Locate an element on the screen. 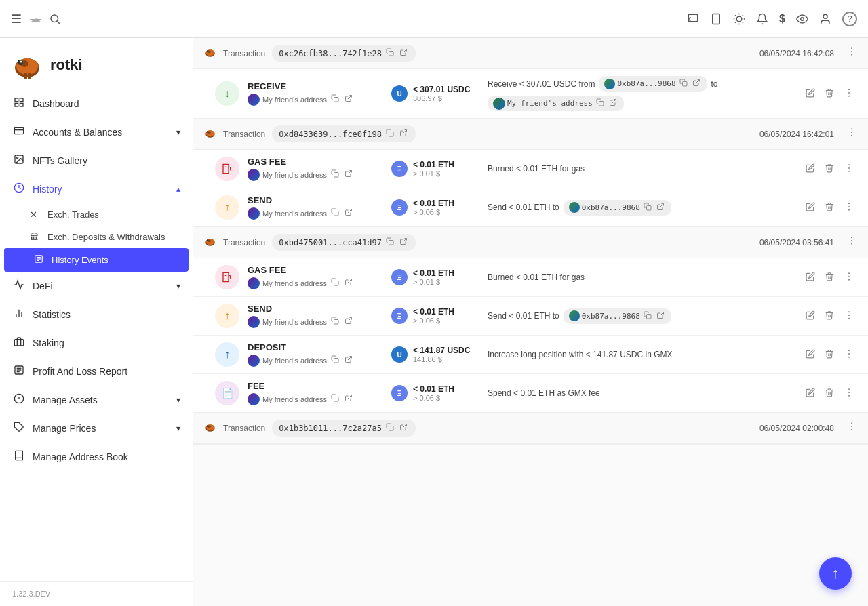 Image resolution: width=868 pixels, height=606 pixels. menu-icon: ☰ is located at coordinates (16, 19).